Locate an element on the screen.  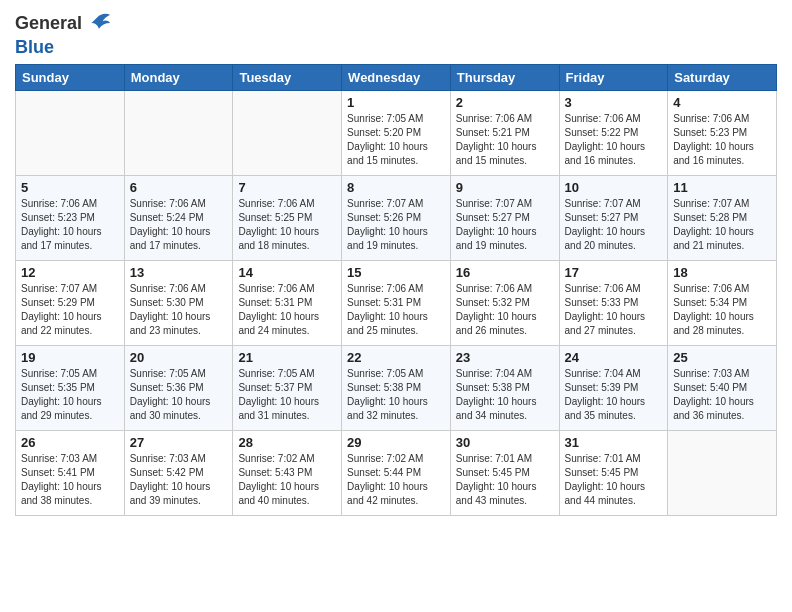
calendar-cell: 27Sunrise: 7:03 AM Sunset: 5:42 PM Dayli… is located at coordinates (178, 472).